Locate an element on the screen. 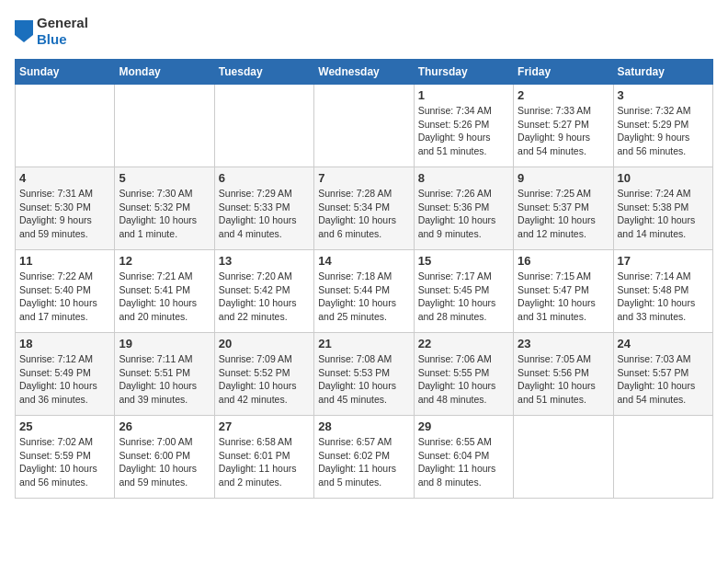 The width and height of the screenshot is (728, 563). day-info: Sunrise: 7:28 AM Sunset: 5:34 PM Dayligh… is located at coordinates (364, 213).